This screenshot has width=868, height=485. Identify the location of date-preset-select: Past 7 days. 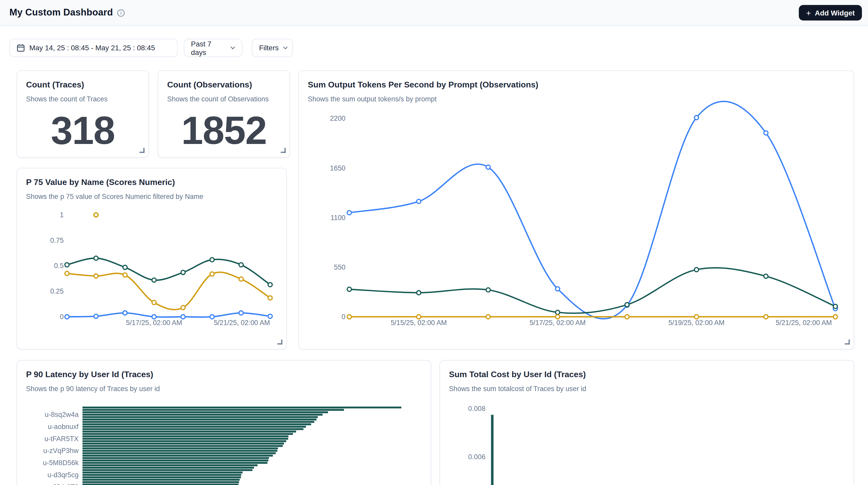
(213, 48).